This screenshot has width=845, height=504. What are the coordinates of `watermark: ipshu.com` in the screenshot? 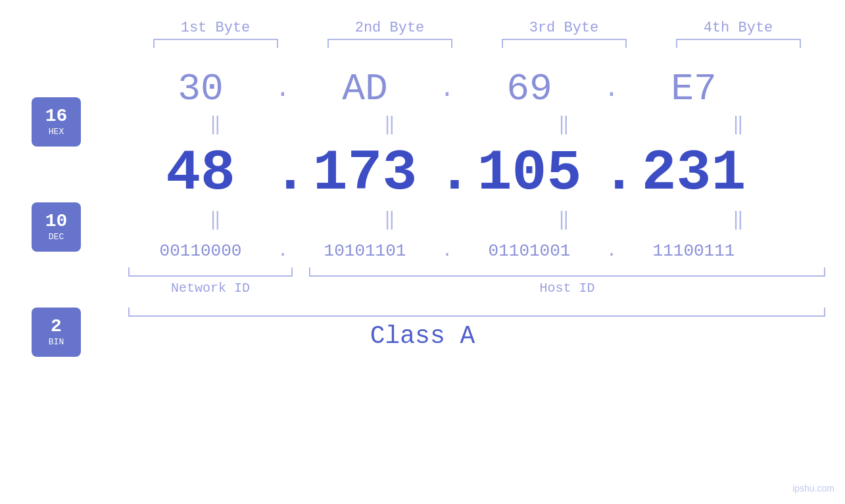 It's located at (813, 488).